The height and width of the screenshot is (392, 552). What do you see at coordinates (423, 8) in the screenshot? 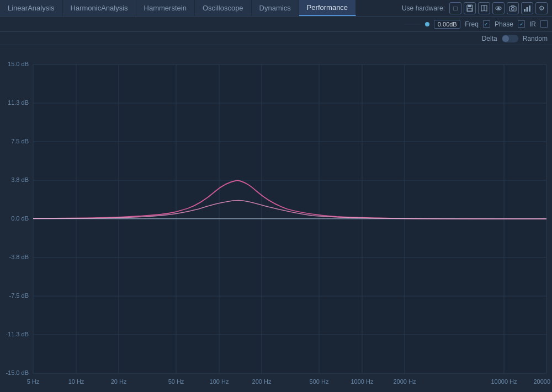
I see `hardware-label: Use hardware:` at bounding box center [423, 8].